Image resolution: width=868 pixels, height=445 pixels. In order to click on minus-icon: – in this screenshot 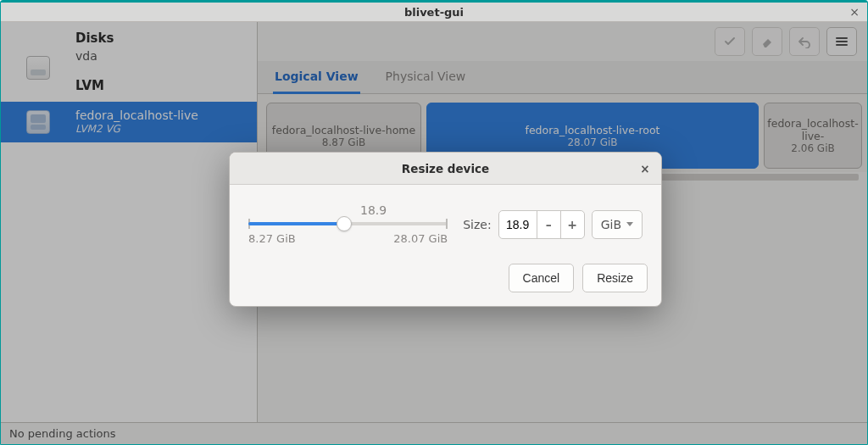, I will do `click(549, 225)`.